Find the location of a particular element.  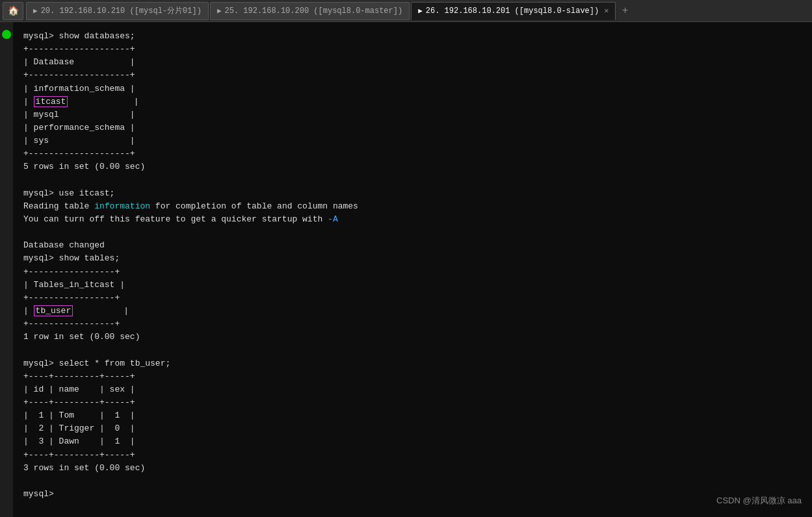

tab-3-icon: ▶ is located at coordinates (420, 10).